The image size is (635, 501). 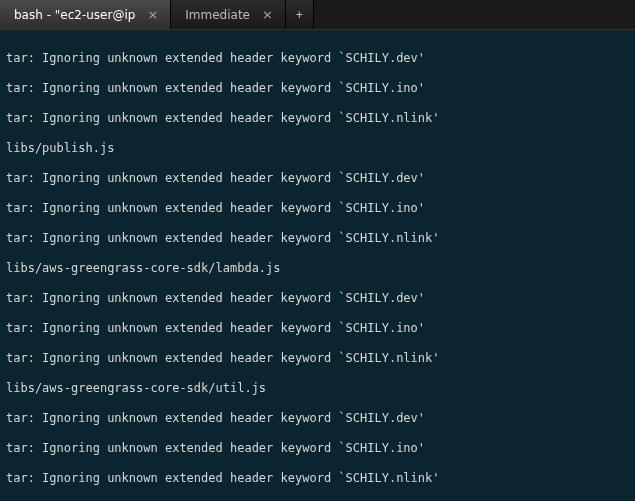 What do you see at coordinates (318, 15) in the screenshot?
I see `tab-bar: bash - "ec2-user@ip × Immediate × +` at bounding box center [318, 15].